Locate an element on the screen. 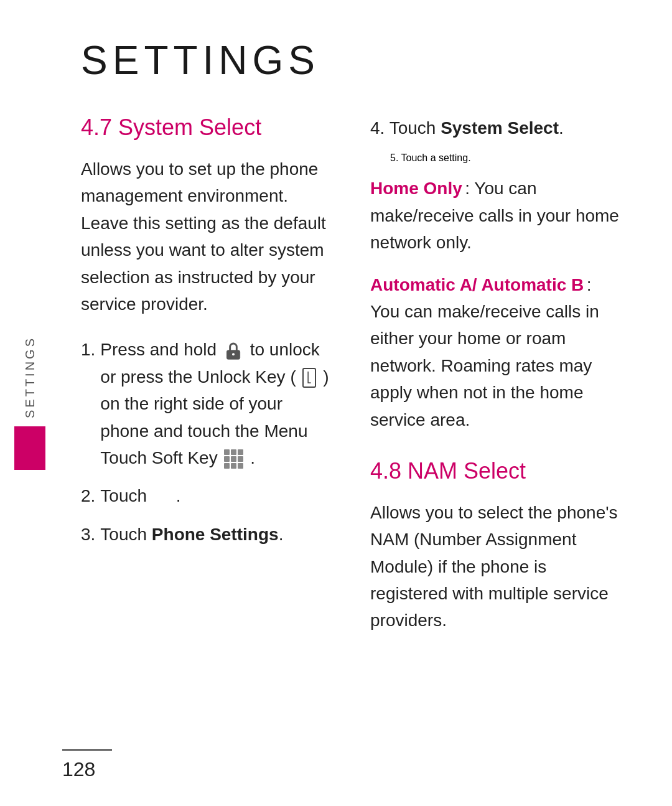  step-1-content: Press and hold to unlock or press the Un… is located at coordinates (217, 403).